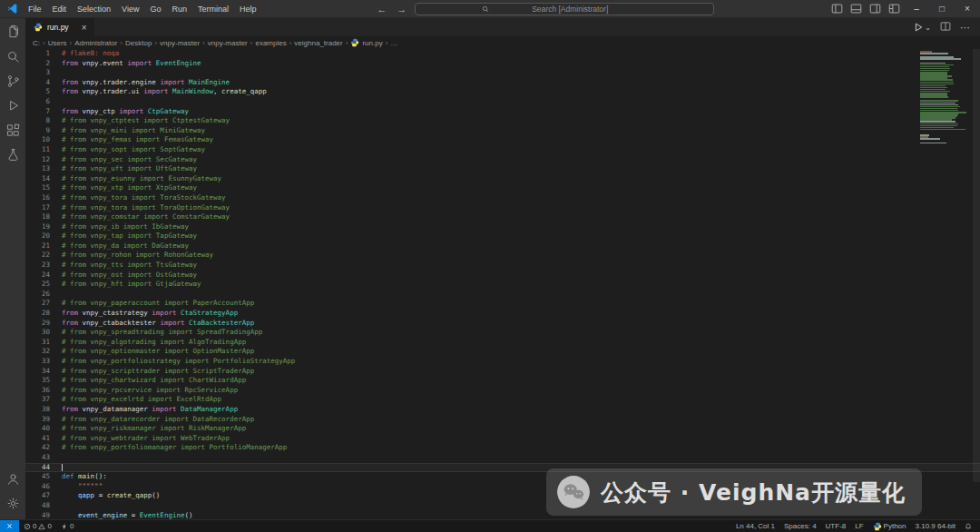 The image size is (980, 532). I want to click on breadcrumb-item: Desktop, so click(138, 44).